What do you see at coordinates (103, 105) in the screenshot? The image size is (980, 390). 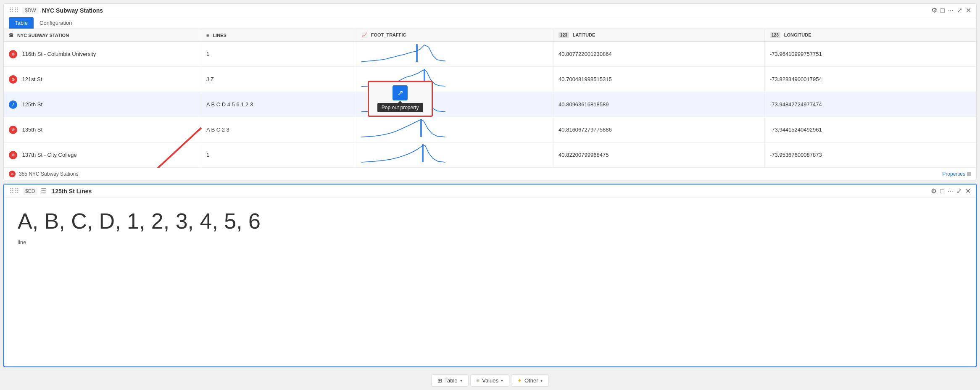 I see `cell-station: ↗ 125th St` at bounding box center [103, 105].